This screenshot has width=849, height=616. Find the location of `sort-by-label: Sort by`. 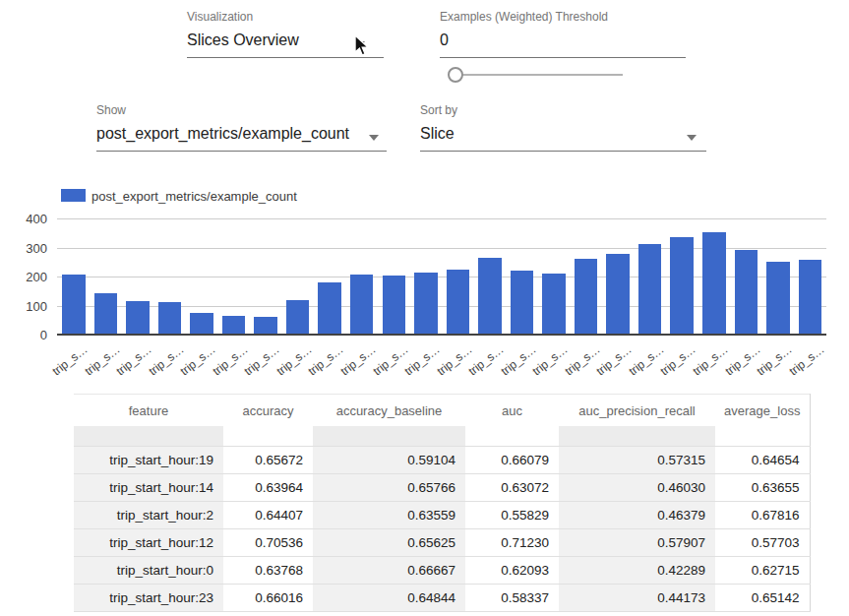

sort-by-label: Sort by is located at coordinates (563, 110).